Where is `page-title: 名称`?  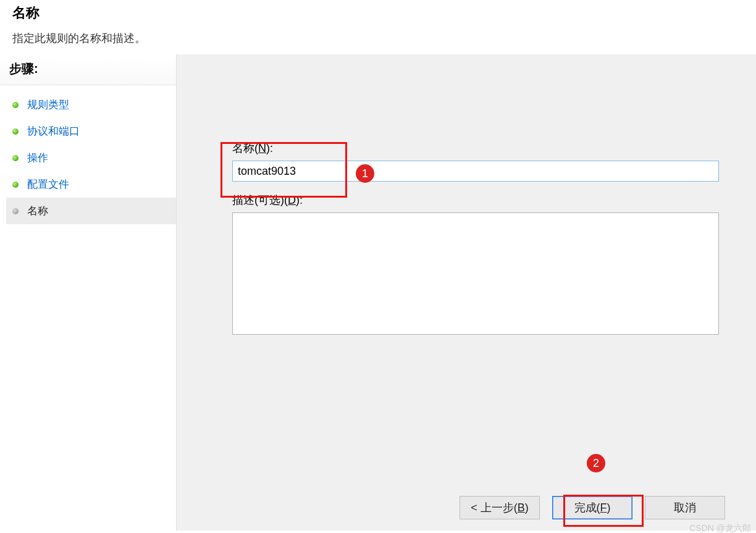 page-title: 名称 is located at coordinates (384, 13).